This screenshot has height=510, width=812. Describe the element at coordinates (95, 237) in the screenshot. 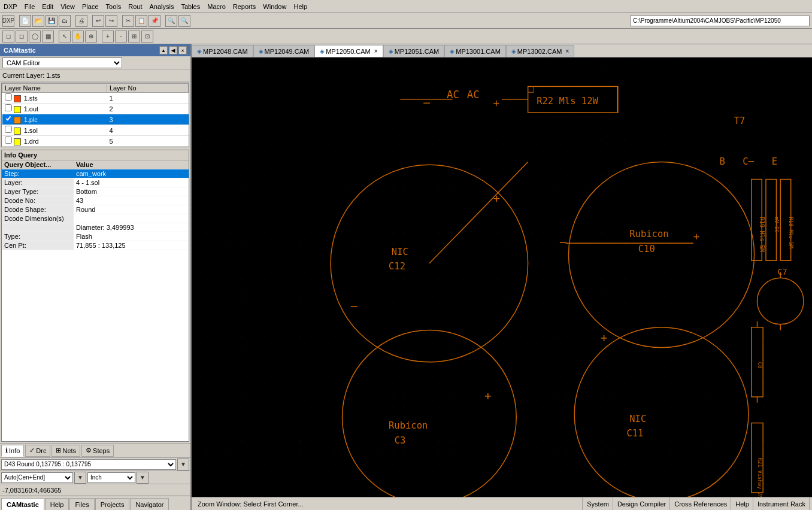

I see `info-row: Type: Flash` at that location.